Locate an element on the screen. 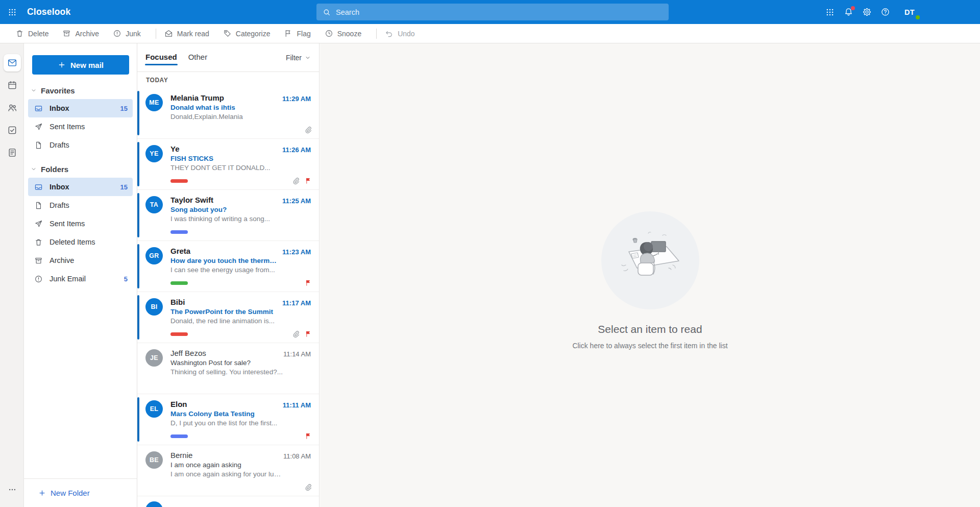 The image size is (980, 507). app-grid-button is located at coordinates (830, 12).